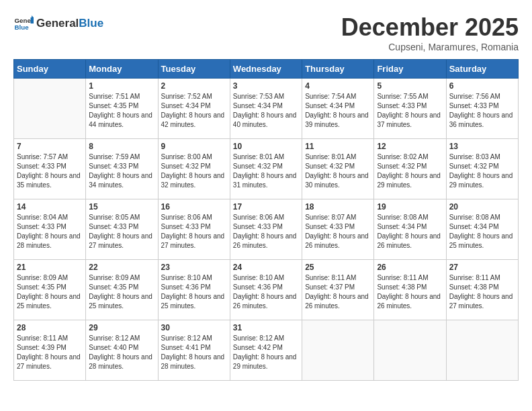 This screenshot has height=411, width=532. I want to click on day-number: 8, so click(122, 146).